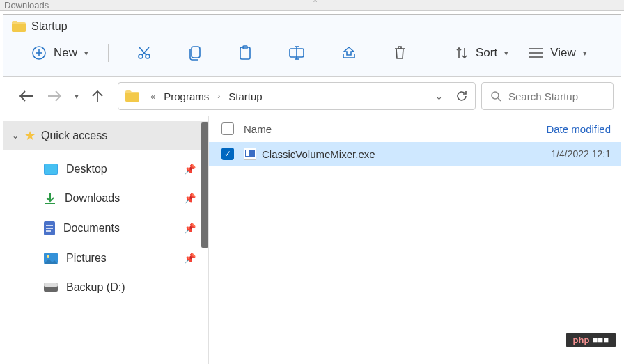  Describe the element at coordinates (106, 226) in the screenshot. I see `quick-access-list: Desktop 📌 Downloads 📌 Documents 📌` at that location.